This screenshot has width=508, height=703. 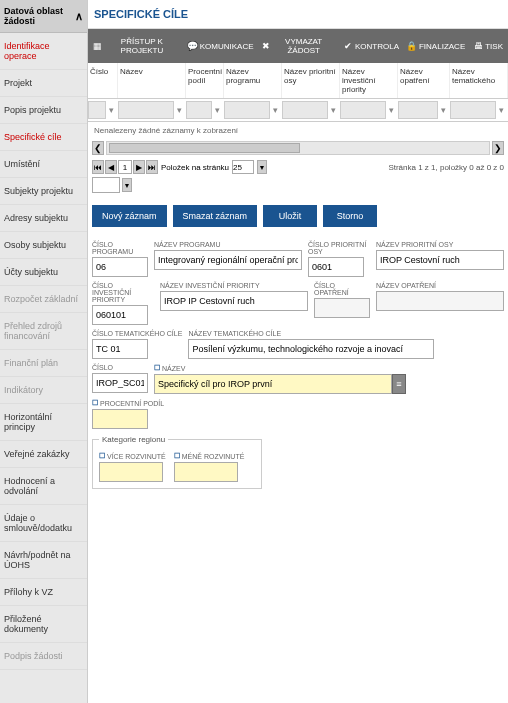 What do you see at coordinates (44, 656) in the screenshot?
I see `sidebar-item-20: Podpis žádosti` at bounding box center [44, 656].